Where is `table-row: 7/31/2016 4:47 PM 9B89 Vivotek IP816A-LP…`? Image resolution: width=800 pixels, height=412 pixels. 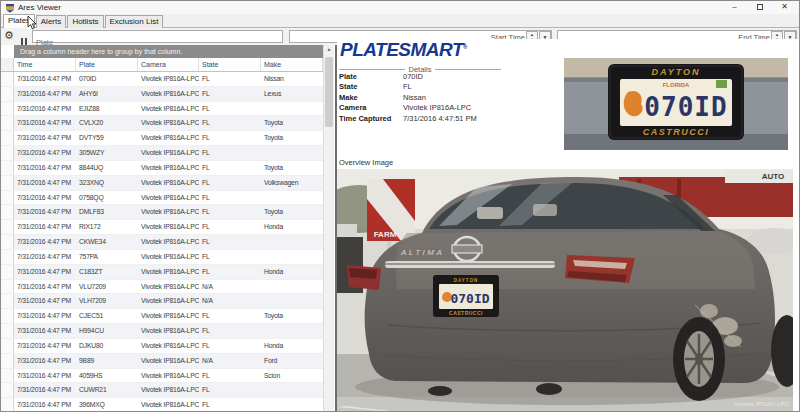 table-row: 7/31/2016 4:47 PM 9B89 Vivotek IP816A-LP… is located at coordinates (162, 362).